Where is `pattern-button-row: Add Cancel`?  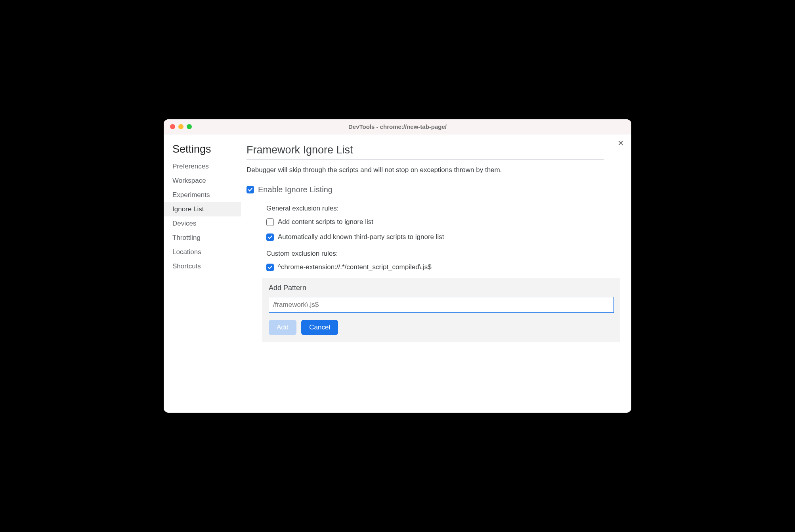 pattern-button-row: Add Cancel is located at coordinates (441, 327).